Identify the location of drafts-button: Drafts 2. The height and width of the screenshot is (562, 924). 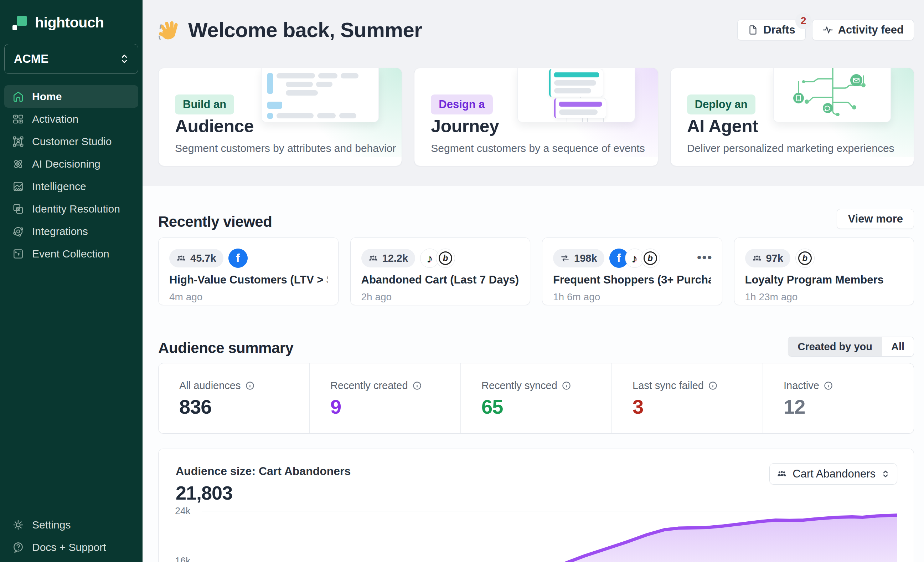
(772, 30).